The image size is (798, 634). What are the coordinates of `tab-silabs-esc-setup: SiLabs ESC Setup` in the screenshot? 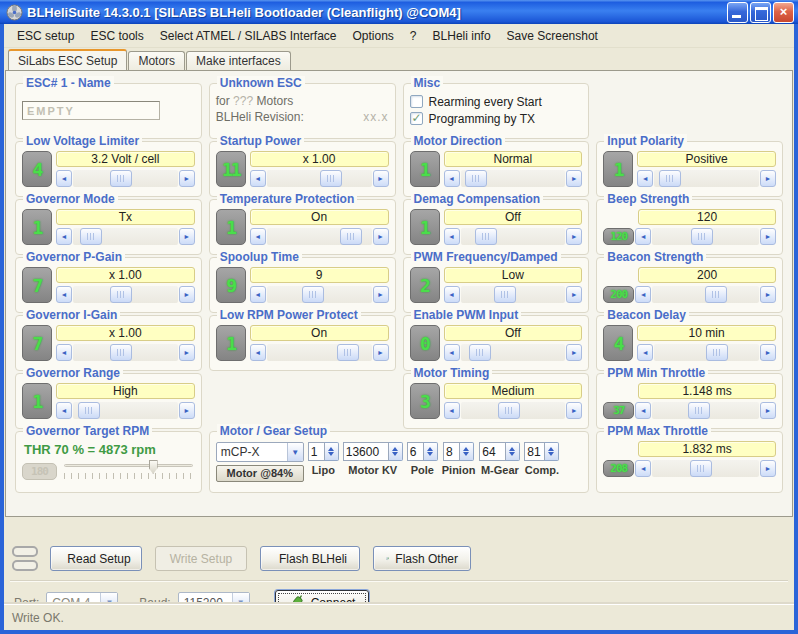 It's located at (68, 60).